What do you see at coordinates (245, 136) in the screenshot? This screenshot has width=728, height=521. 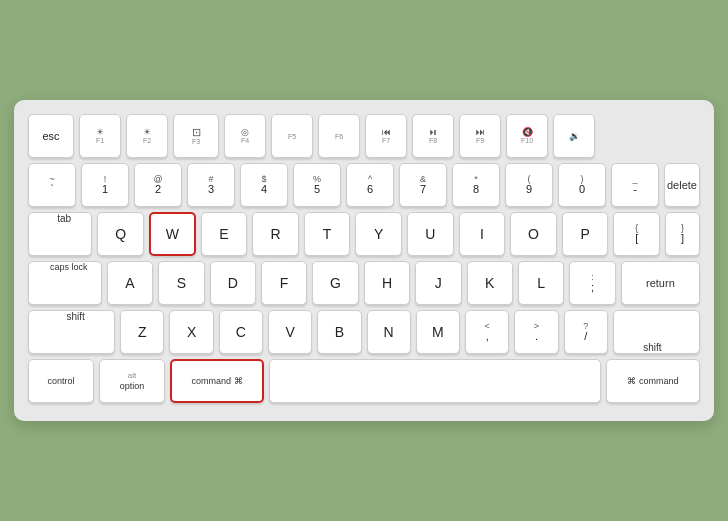 I see `key-f4: ◎ F4` at bounding box center [245, 136].